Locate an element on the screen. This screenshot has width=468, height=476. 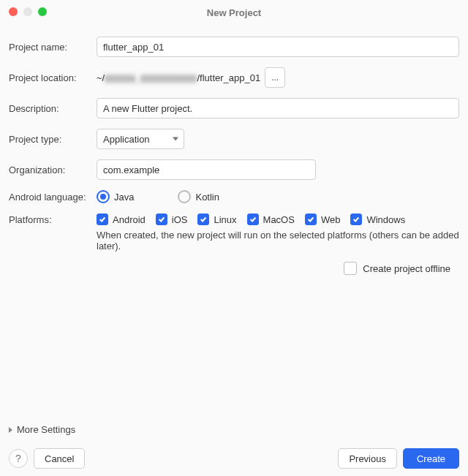
platforms-label: Platforms: is located at coordinates (53, 219).